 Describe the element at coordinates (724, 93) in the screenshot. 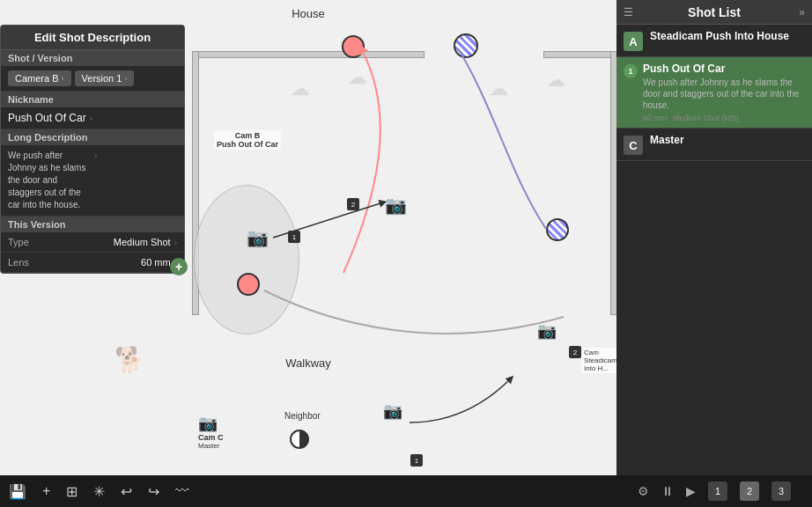

I see `shot-desc-b: We push after Johnny as he slams the doo…` at that location.